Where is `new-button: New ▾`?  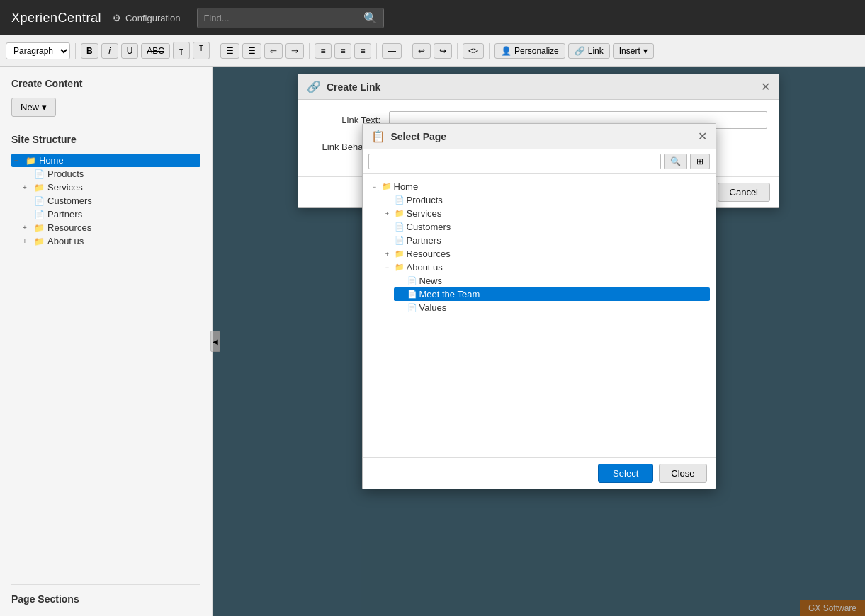 new-button: New ▾ is located at coordinates (34, 108).